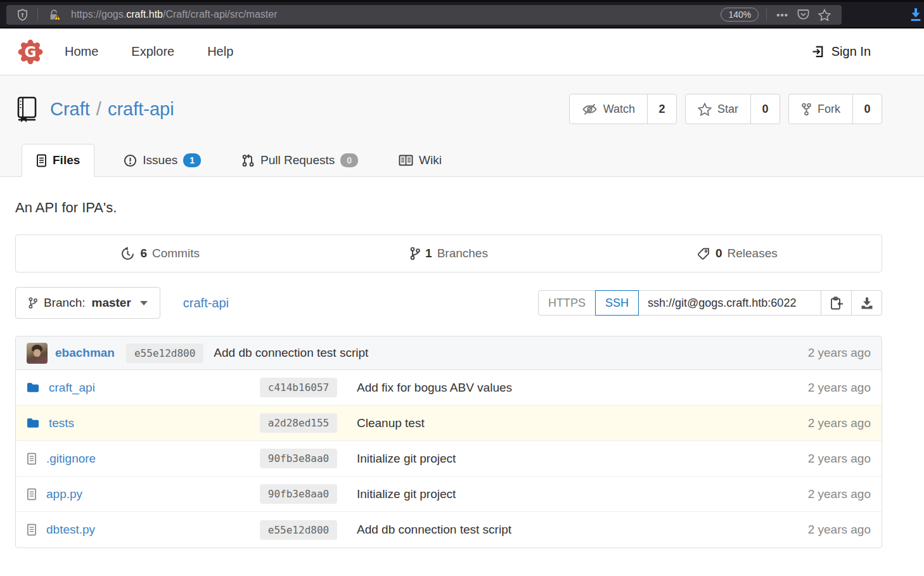 This screenshot has width=924, height=576. I want to click on repo-owner-link: Craft, so click(70, 109).